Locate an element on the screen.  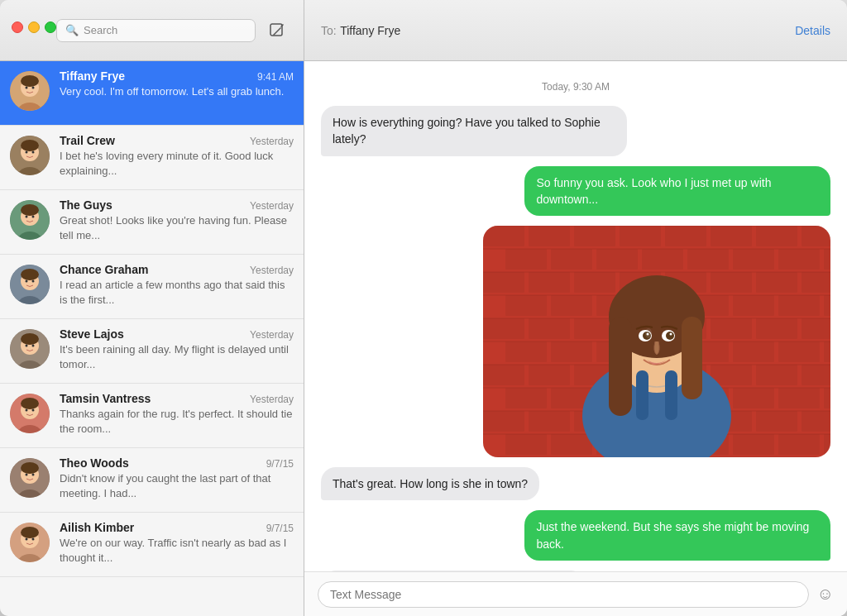
message-row-received: How is everything going? Have you talked… is located at coordinates (576, 131).